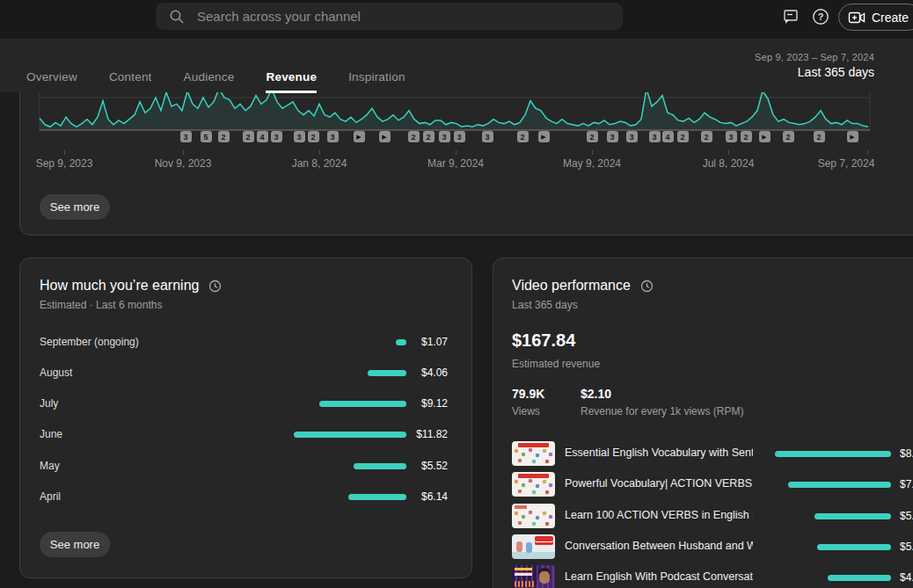  I want to click on views-label: Views, so click(528, 411).